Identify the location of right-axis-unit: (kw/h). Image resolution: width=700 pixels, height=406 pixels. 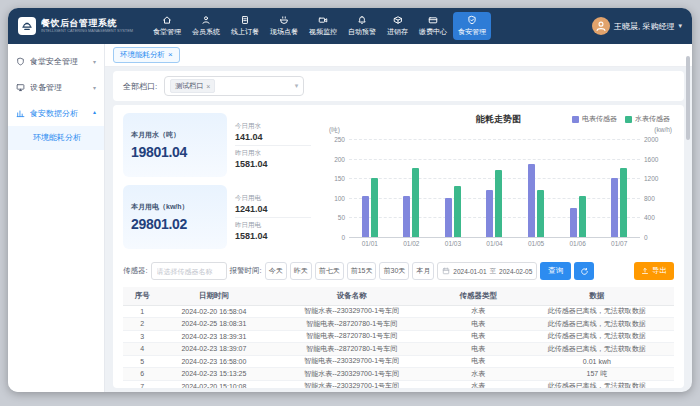
(663, 130).